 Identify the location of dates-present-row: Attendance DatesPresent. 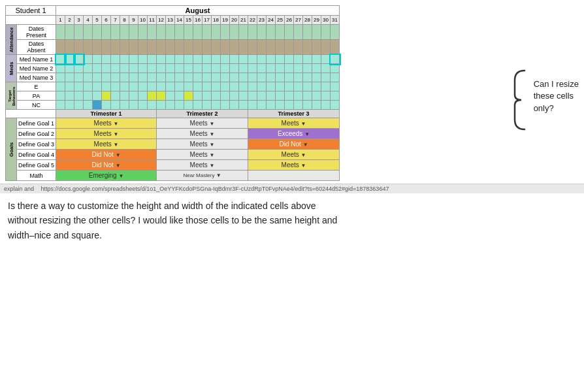
(172, 33).